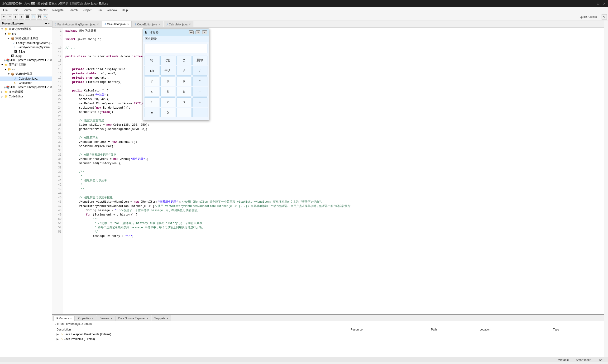  Describe the element at coordinates (26, 78) in the screenshot. I see `tree-item-calculator-java: J Calculator.java` at that location.